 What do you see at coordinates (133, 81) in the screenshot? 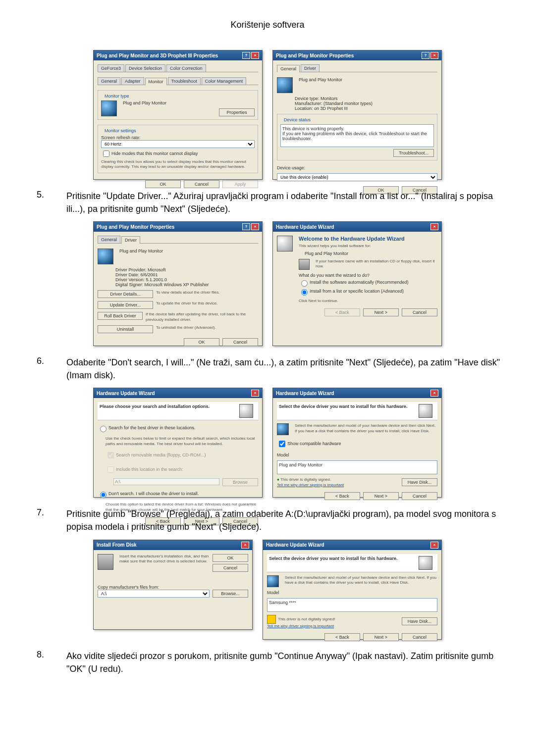
I see `tab-adapter: Adapter` at bounding box center [133, 81].